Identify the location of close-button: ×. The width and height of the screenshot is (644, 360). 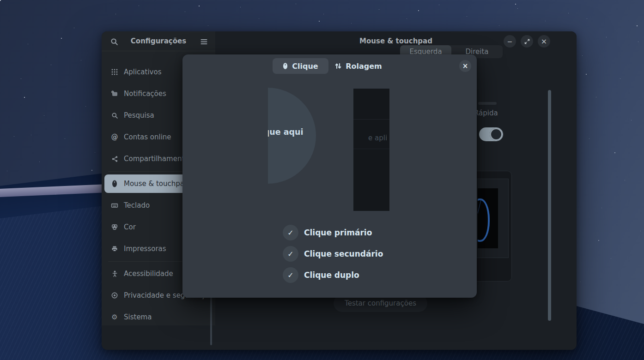
(544, 42).